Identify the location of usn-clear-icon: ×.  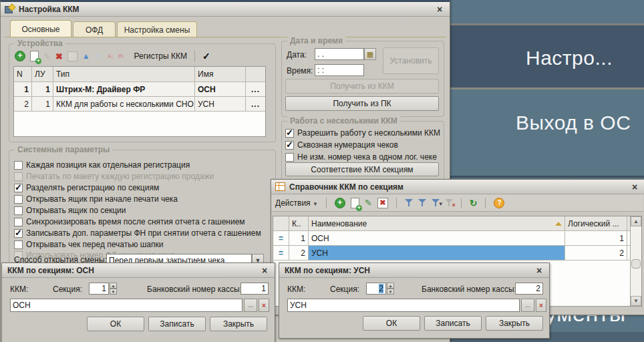
(541, 305).